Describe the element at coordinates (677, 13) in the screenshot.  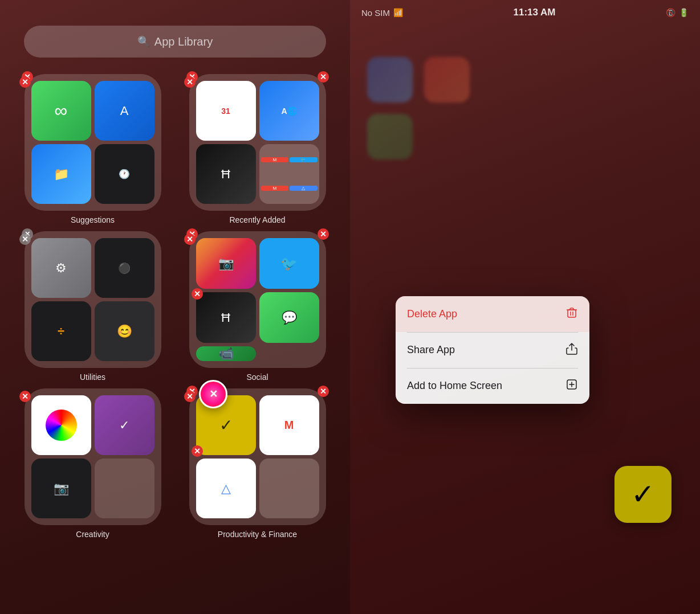
I see `status-right: 📵 🔋` at that location.